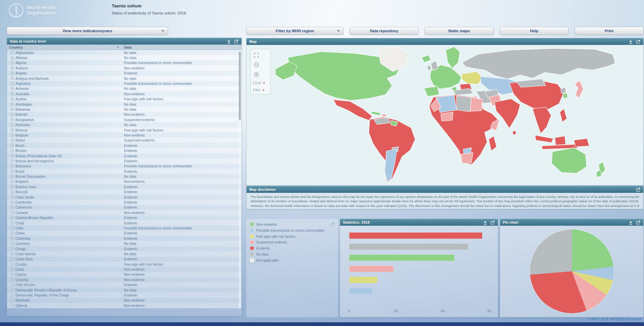 Image resolution: width=644 pixels, height=326 pixels. Describe the element at coordinates (124, 301) in the screenshot. I see `table-row: Denmark Non-endemic` at that location.